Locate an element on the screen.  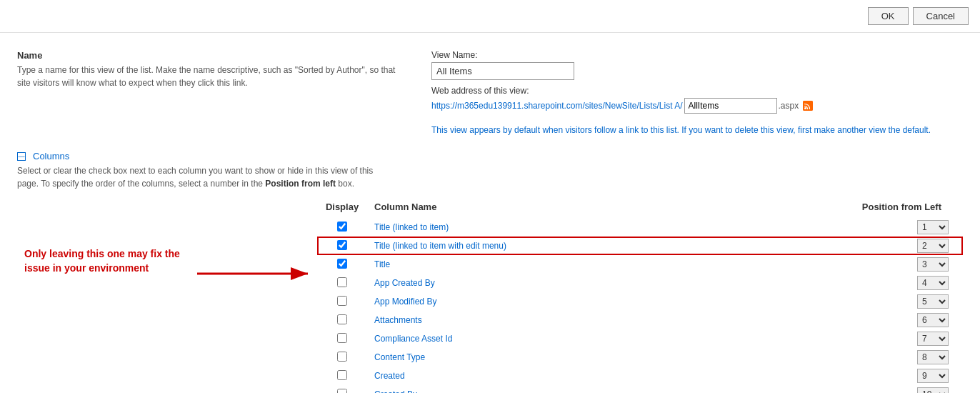
name-section-left: Name Type a name for this view of the li… is located at coordinates (210, 93).